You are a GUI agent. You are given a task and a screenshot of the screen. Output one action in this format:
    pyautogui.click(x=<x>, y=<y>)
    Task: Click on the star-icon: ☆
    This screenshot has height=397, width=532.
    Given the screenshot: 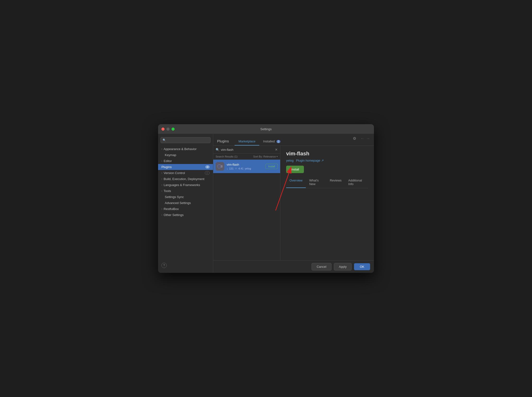 What is the action you would take?
    pyautogui.click(x=236, y=168)
    